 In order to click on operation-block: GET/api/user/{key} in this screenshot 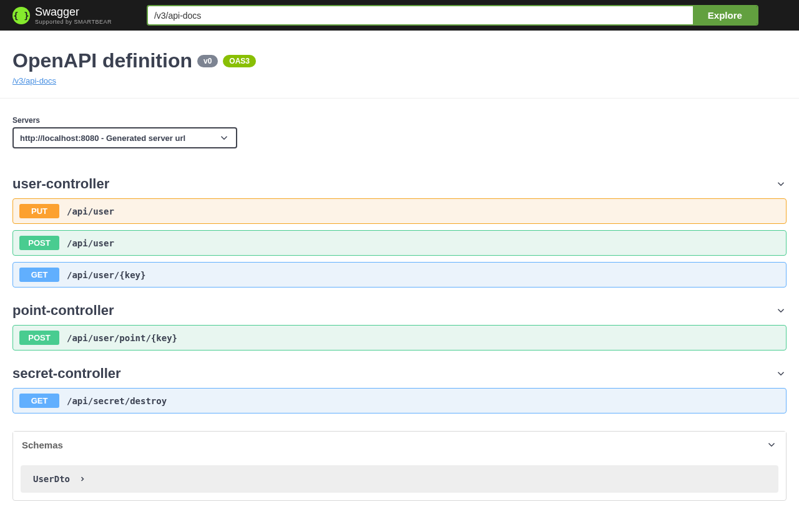, I will do `click(400, 274)`.